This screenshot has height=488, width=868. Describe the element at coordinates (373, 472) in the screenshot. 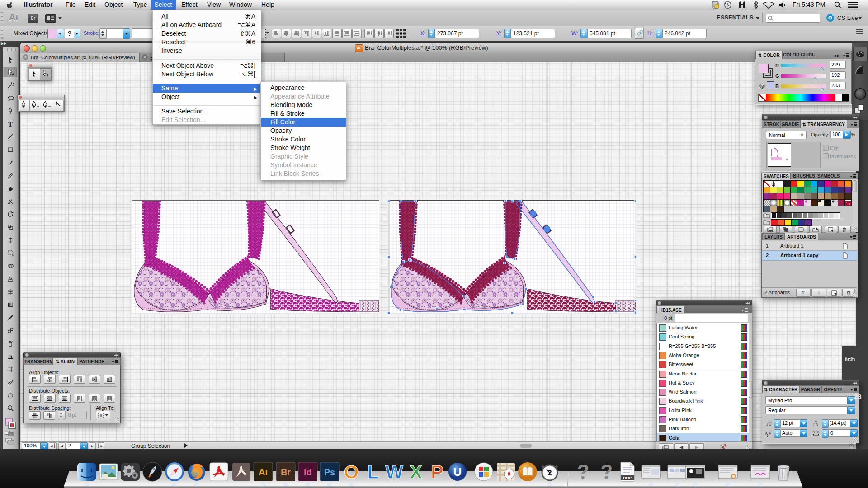

I see `svg-text: L` at that location.